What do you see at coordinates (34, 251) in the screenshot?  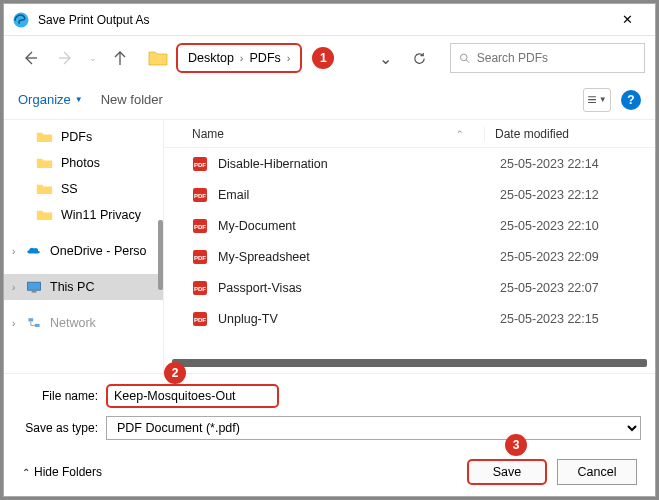 I see `onedrive-icon` at bounding box center [34, 251].